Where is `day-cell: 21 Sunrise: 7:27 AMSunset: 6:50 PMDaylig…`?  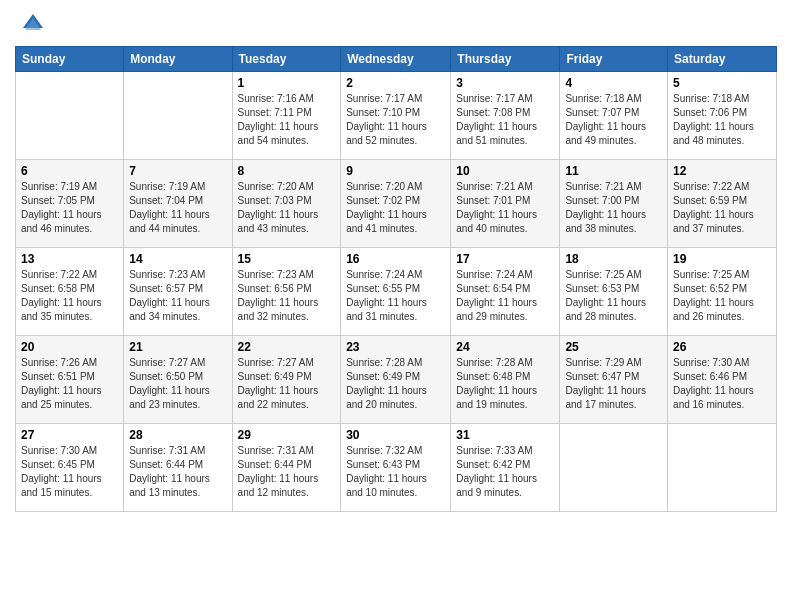 day-cell: 21 Sunrise: 7:27 AMSunset: 6:50 PMDaylig… is located at coordinates (178, 380).